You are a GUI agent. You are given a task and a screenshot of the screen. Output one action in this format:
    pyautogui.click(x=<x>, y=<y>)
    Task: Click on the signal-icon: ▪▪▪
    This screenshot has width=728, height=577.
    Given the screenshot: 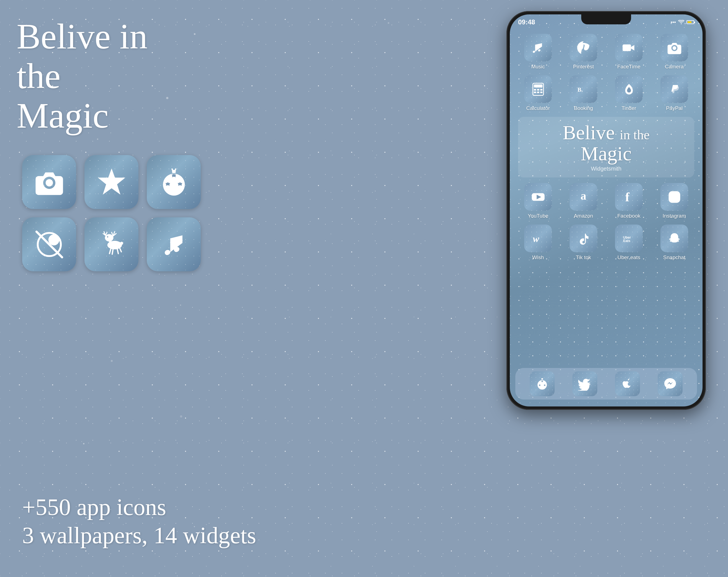 What is the action you would take?
    pyautogui.click(x=673, y=22)
    